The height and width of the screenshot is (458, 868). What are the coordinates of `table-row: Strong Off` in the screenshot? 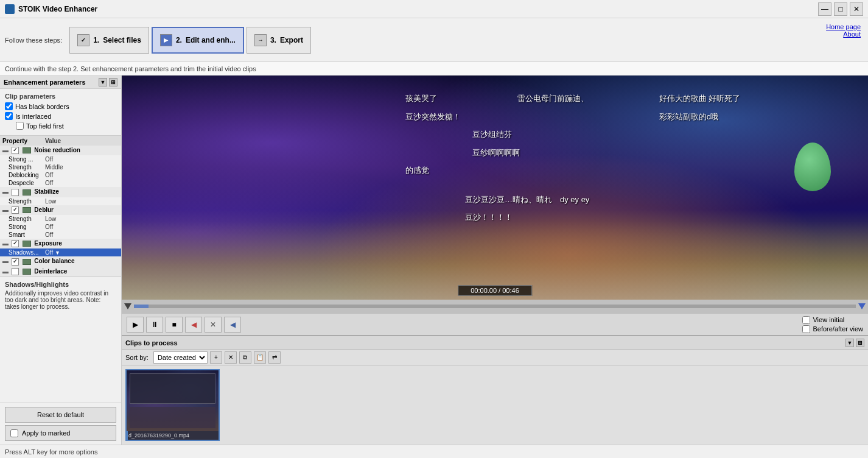 It's located at (61, 227).